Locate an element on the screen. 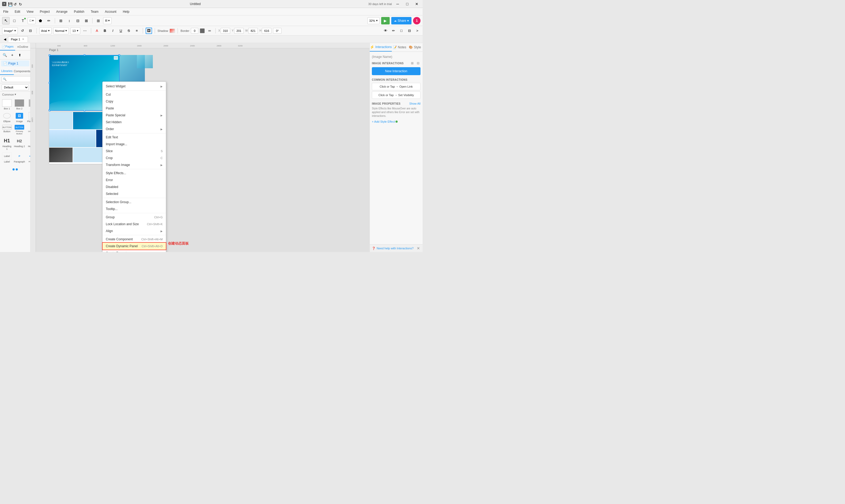 This screenshot has width=845, height=504. ctx-order: Order ▶ is located at coordinates (134, 129).